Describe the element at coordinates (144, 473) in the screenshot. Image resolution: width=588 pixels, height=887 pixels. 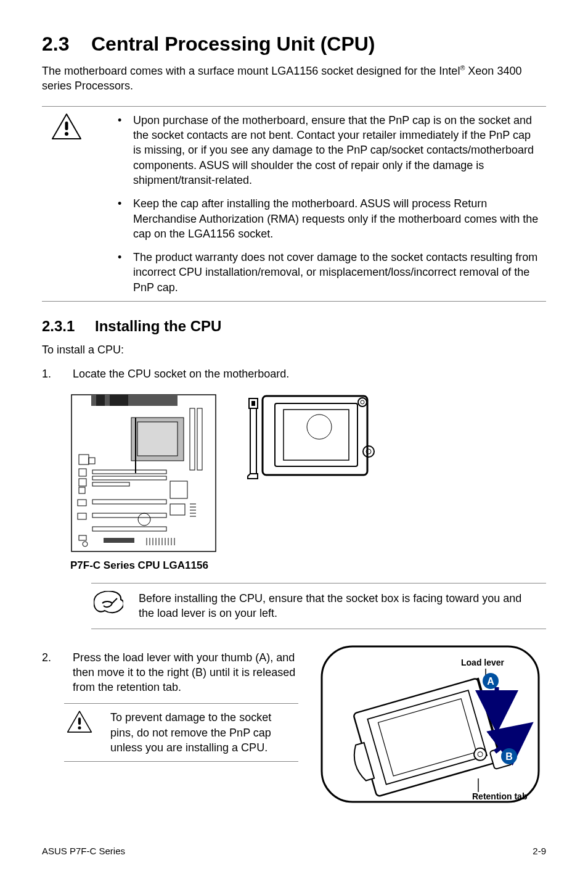
I see `motherboard-diagram` at that location.